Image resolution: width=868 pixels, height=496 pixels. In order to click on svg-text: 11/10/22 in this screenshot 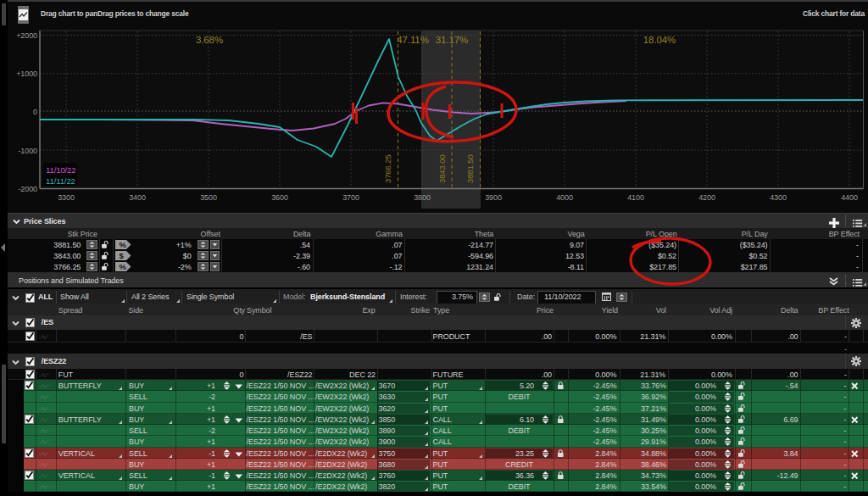, I will do `click(61, 170)`.